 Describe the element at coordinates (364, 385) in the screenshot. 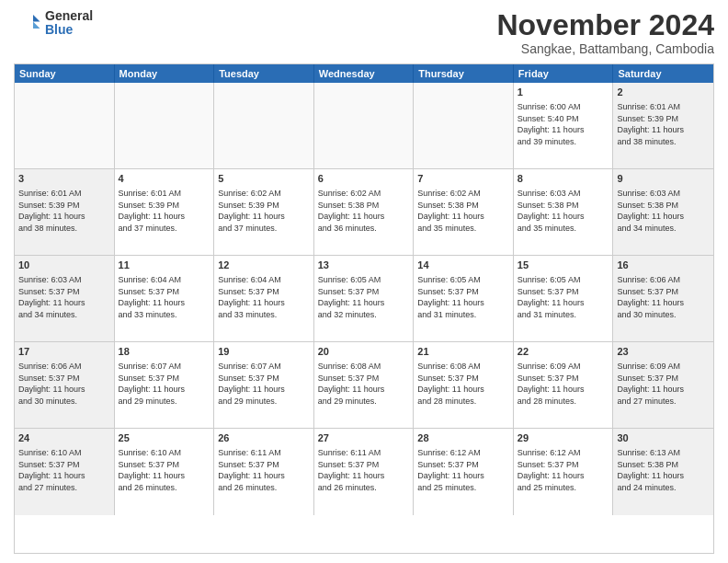

I see `calendar-cell: 20Sunrise: 6:08 AM Sunset: 5:37 PM Dayli…` at that location.